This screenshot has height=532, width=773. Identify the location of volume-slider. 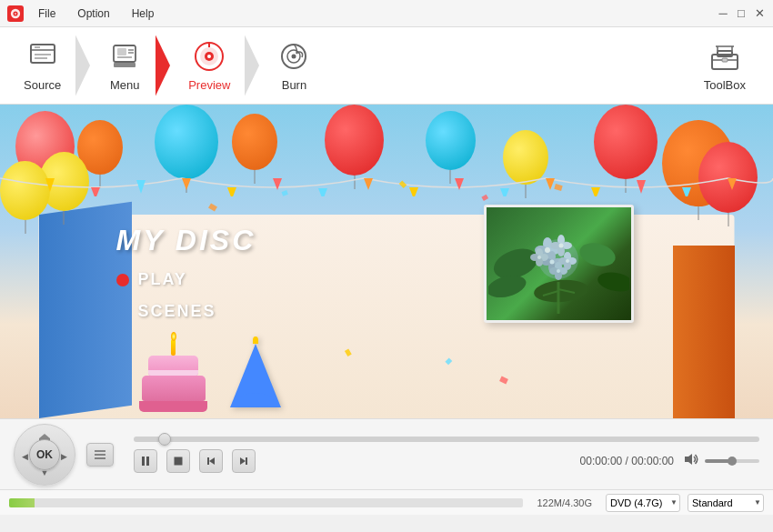
(732, 461).